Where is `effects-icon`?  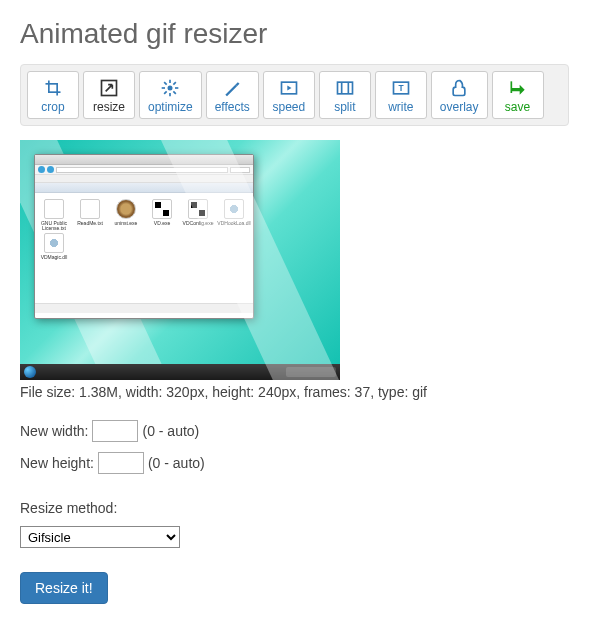 effects-icon is located at coordinates (232, 88).